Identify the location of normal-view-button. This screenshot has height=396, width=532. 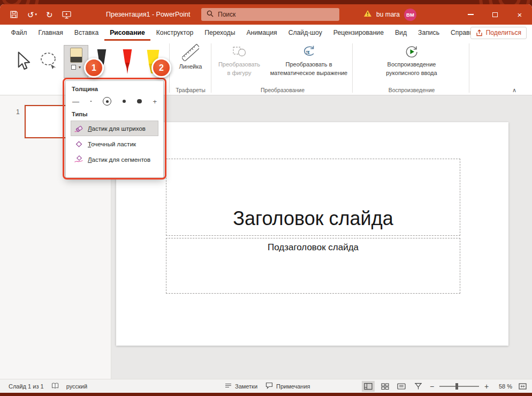
(368, 386).